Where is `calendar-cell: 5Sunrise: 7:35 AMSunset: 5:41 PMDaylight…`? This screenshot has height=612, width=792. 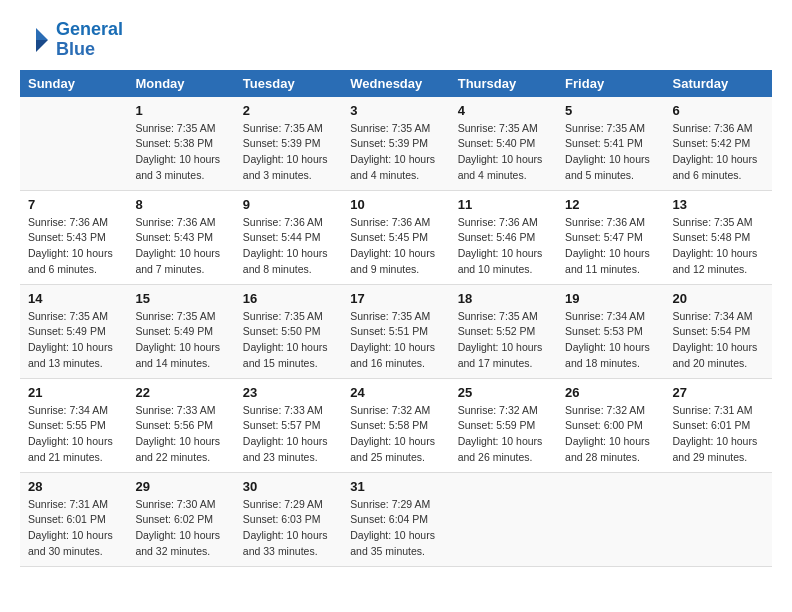 calendar-cell: 5Sunrise: 7:35 AMSunset: 5:41 PMDaylight… is located at coordinates (610, 144).